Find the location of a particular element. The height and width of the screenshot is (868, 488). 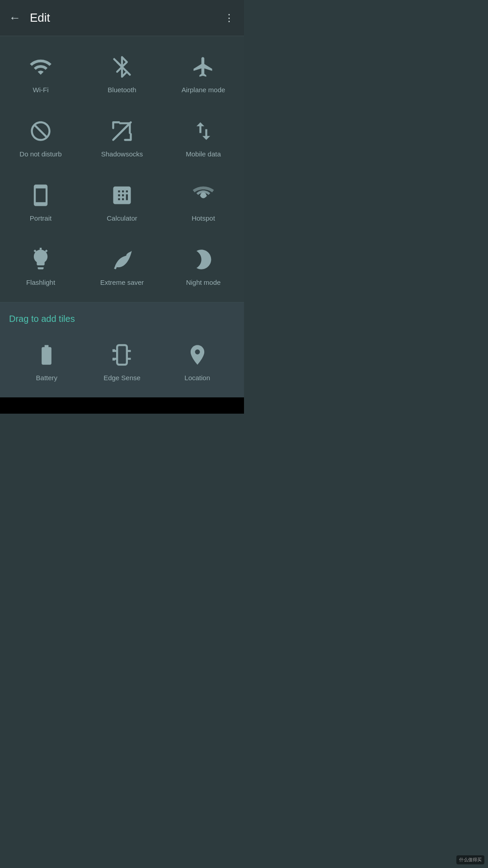

tile-dnd: Do not disturb is located at coordinates (41, 137).